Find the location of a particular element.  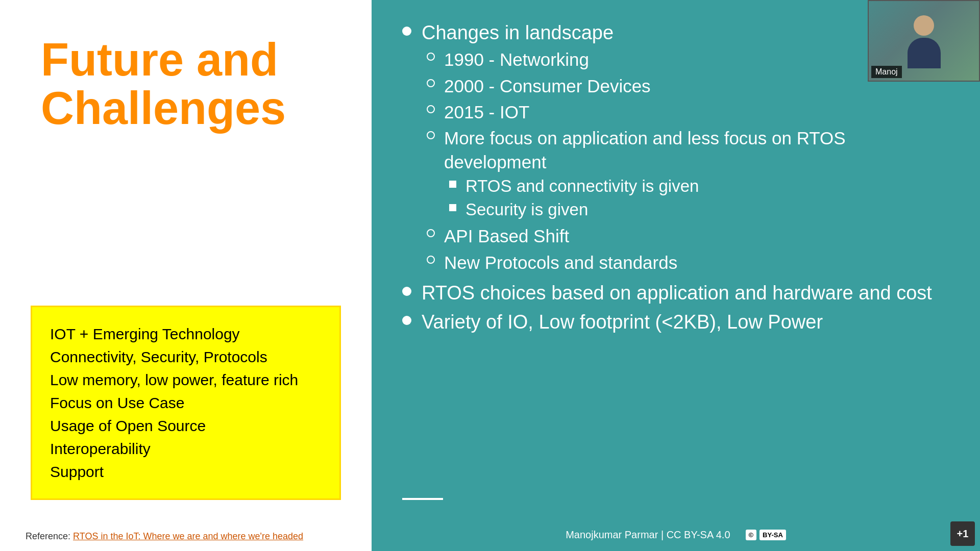

cc-badge: © BY-SA is located at coordinates (766, 535).